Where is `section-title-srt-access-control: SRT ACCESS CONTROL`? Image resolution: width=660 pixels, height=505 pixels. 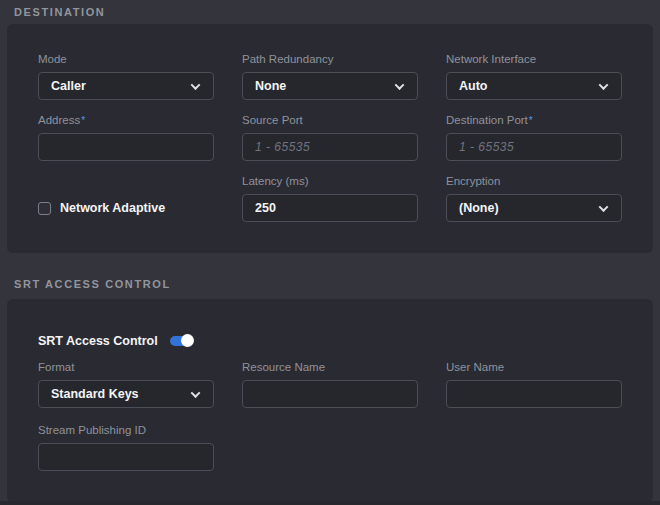
section-title-srt-access-control: SRT ACCESS CONTROL is located at coordinates (330, 276).